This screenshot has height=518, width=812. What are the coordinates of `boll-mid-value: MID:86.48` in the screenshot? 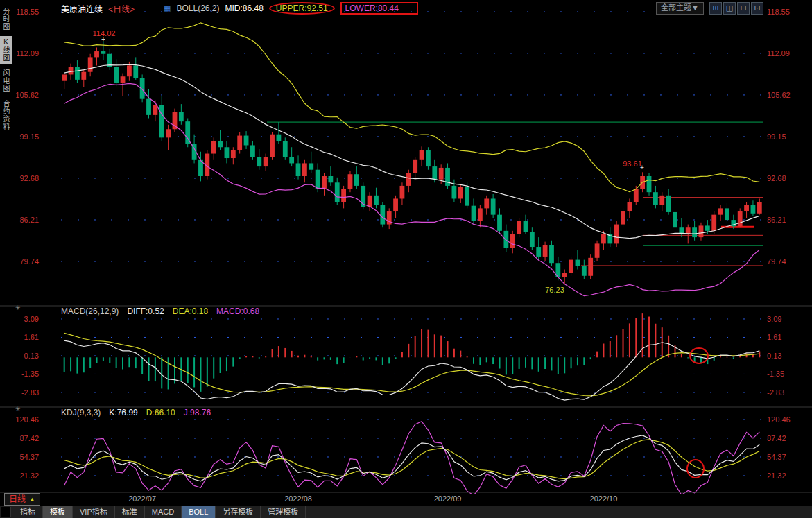 It's located at (244, 8).